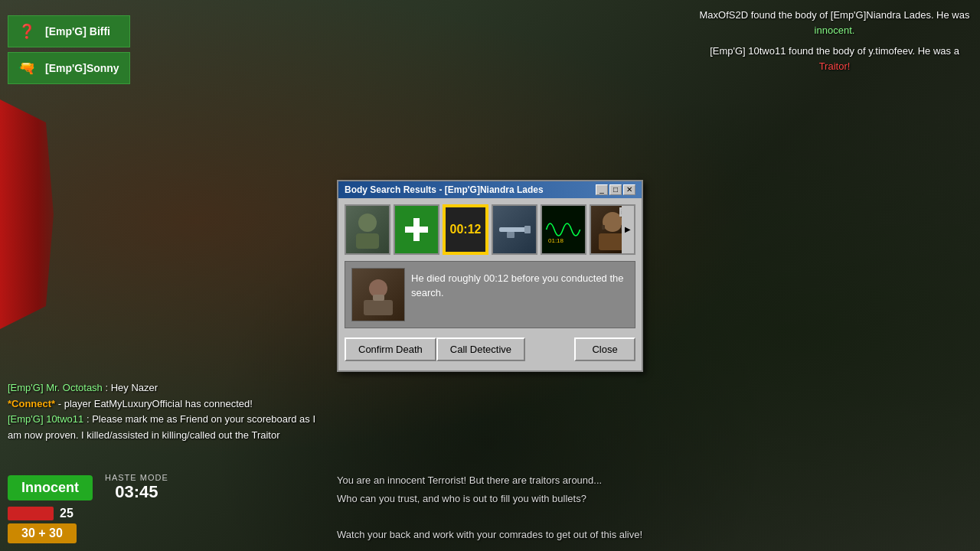 The width and height of the screenshot is (980, 551). What do you see at coordinates (514, 230) in the screenshot?
I see `evidence-weapon` at bounding box center [514, 230].